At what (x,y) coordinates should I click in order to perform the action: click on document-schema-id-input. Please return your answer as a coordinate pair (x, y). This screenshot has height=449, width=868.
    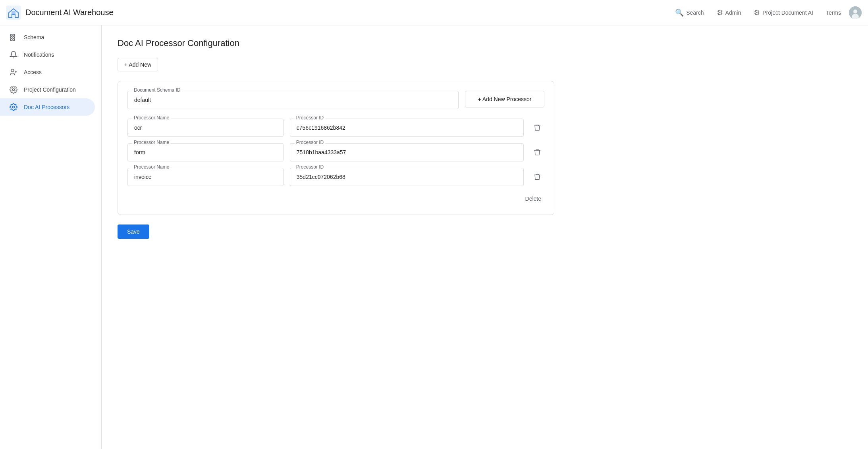
    Looking at the image, I should click on (293, 100).